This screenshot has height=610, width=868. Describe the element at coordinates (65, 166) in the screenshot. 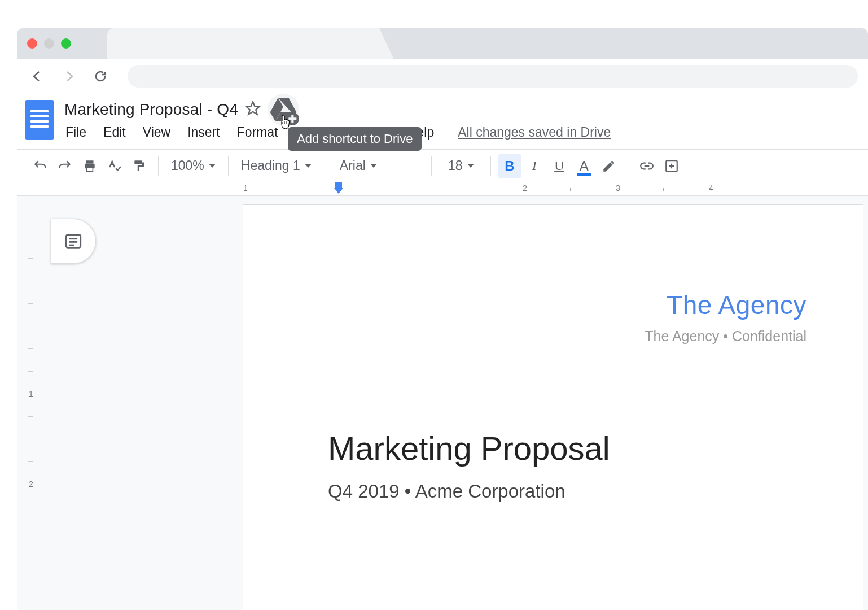

I see `redo-button` at that location.